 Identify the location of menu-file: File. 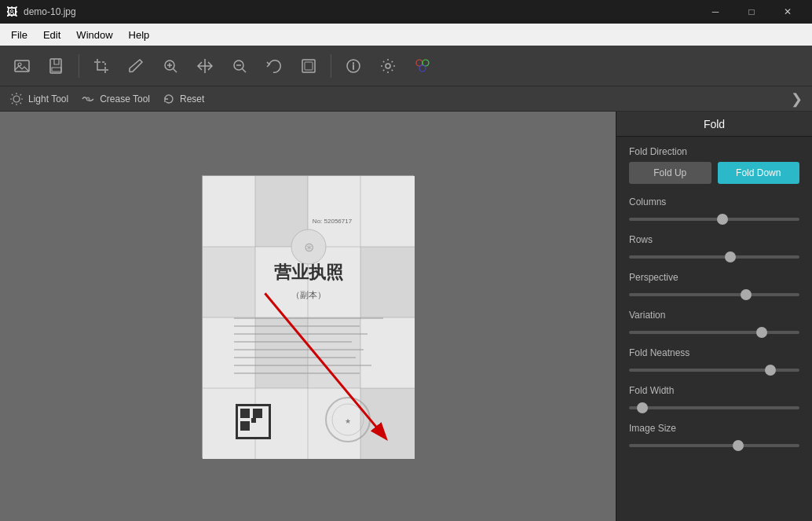
(19, 35).